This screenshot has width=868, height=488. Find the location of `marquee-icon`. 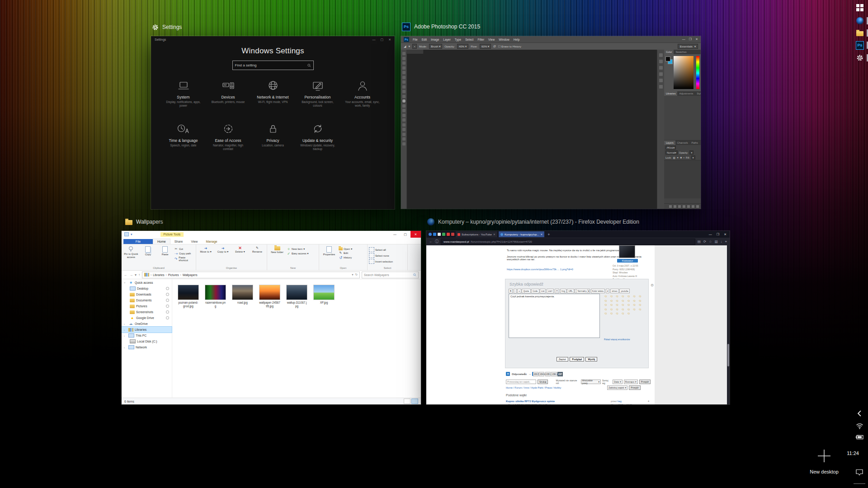

marquee-icon is located at coordinates (404, 59).